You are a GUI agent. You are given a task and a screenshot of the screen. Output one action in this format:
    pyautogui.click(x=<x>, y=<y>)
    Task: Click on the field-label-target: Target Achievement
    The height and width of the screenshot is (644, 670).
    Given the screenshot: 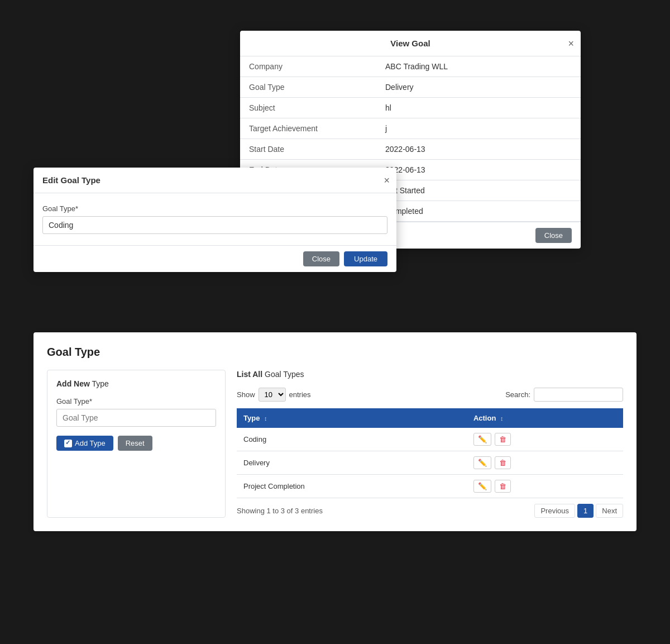 What is the action you would take?
    pyautogui.click(x=308, y=128)
    